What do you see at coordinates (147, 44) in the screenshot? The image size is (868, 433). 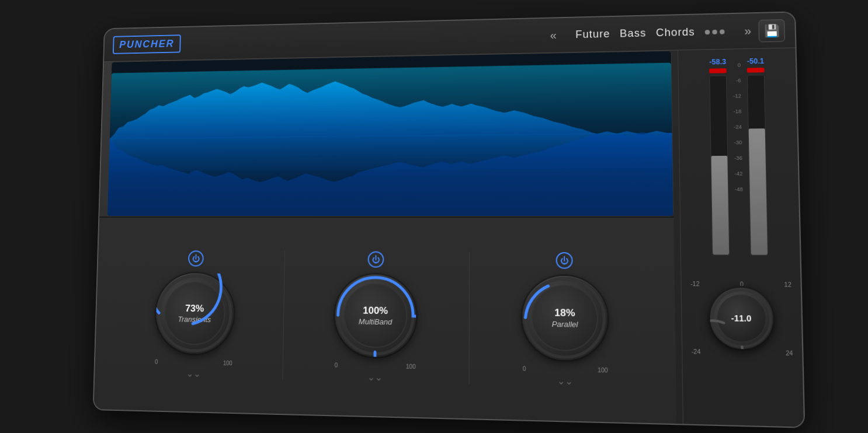 I see `logo-text: PUNCHER` at bounding box center [147, 44].